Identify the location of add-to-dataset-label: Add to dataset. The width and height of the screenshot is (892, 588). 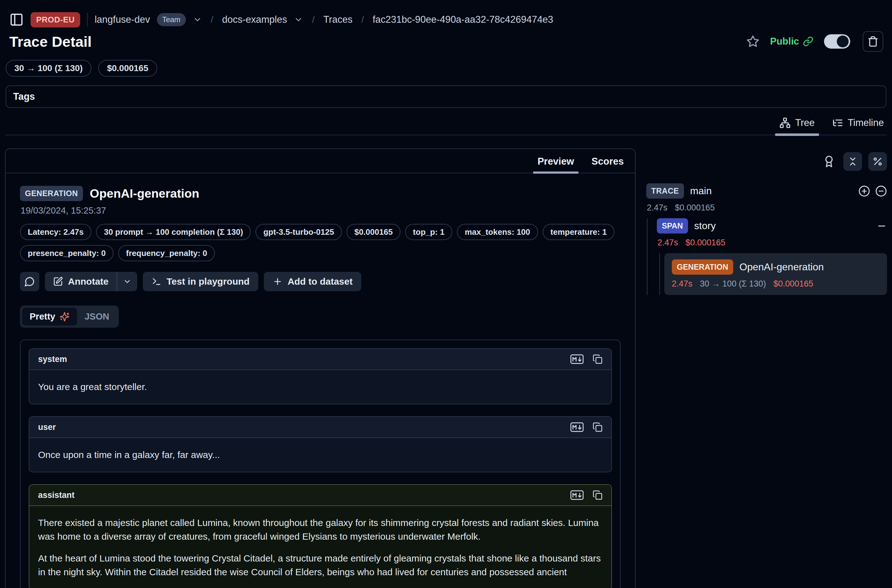
(320, 282).